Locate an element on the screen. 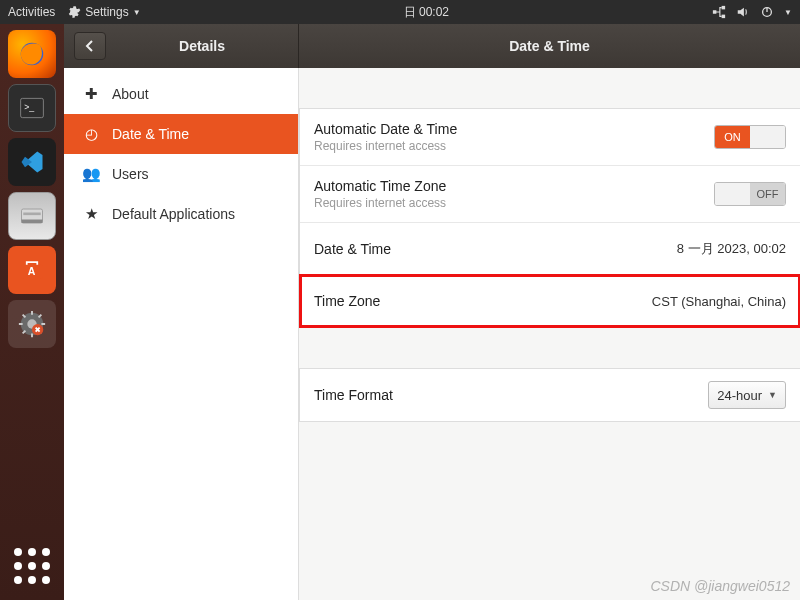 The width and height of the screenshot is (800, 600). toggle-auto-time-zone: .OFF is located at coordinates (750, 194).